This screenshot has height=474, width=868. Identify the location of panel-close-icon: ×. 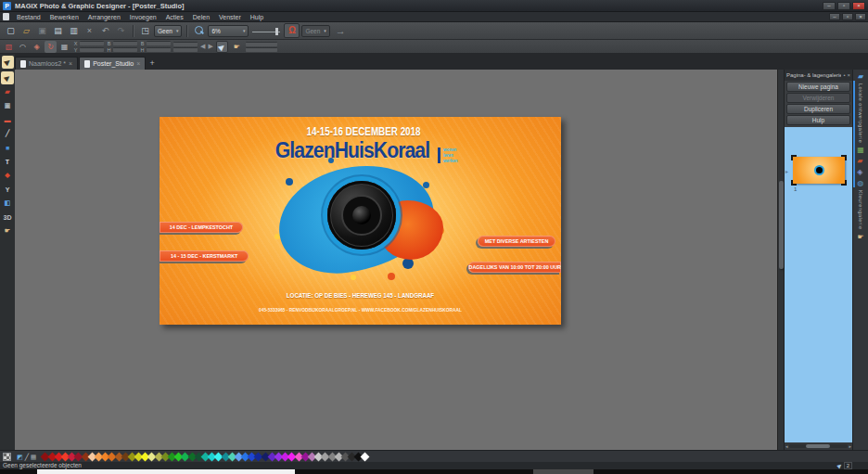
(849, 75).